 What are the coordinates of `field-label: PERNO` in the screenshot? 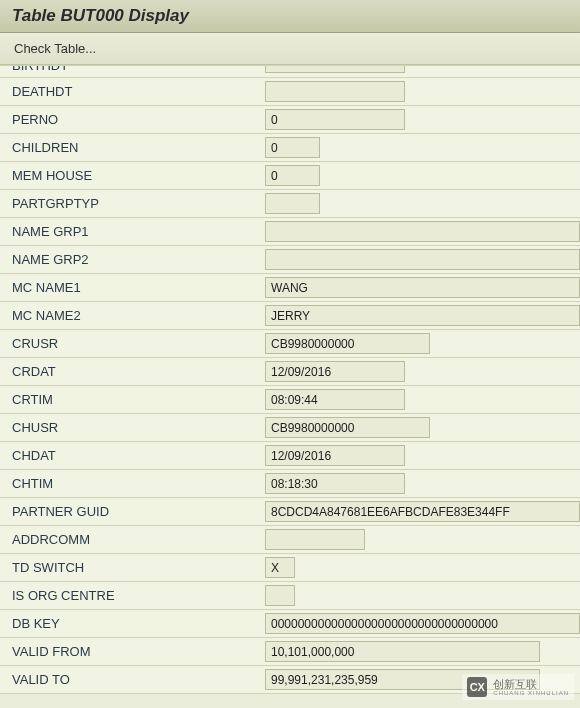 It's located at (132, 120).